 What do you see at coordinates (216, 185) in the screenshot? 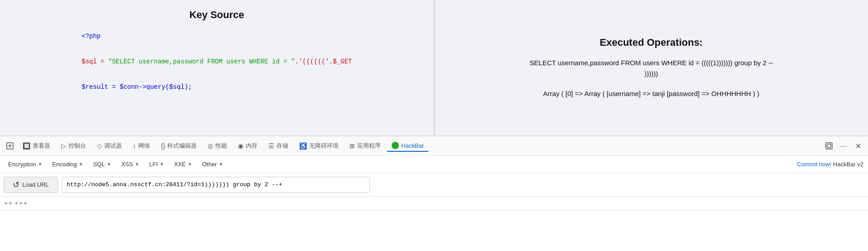
I see `url-input` at bounding box center [216, 185].